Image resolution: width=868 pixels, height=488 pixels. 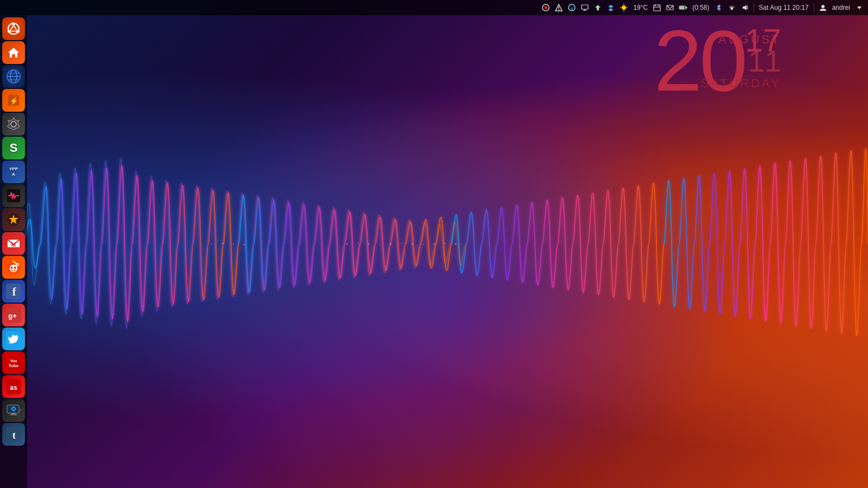 I want to click on launcher-item-ubuntu, so click(x=14, y=29).